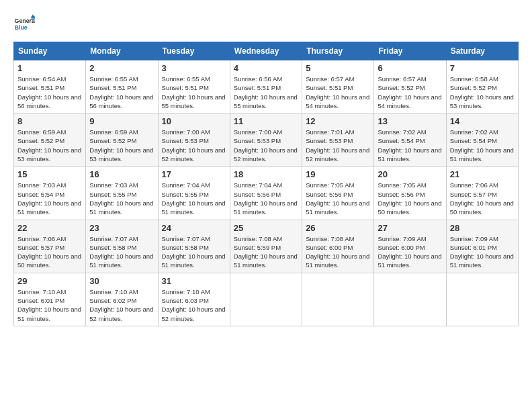 The width and height of the screenshot is (532, 411). Describe the element at coordinates (402, 132) in the screenshot. I see `sunrise-label: Sunrise: 7:02 AM` at that location.